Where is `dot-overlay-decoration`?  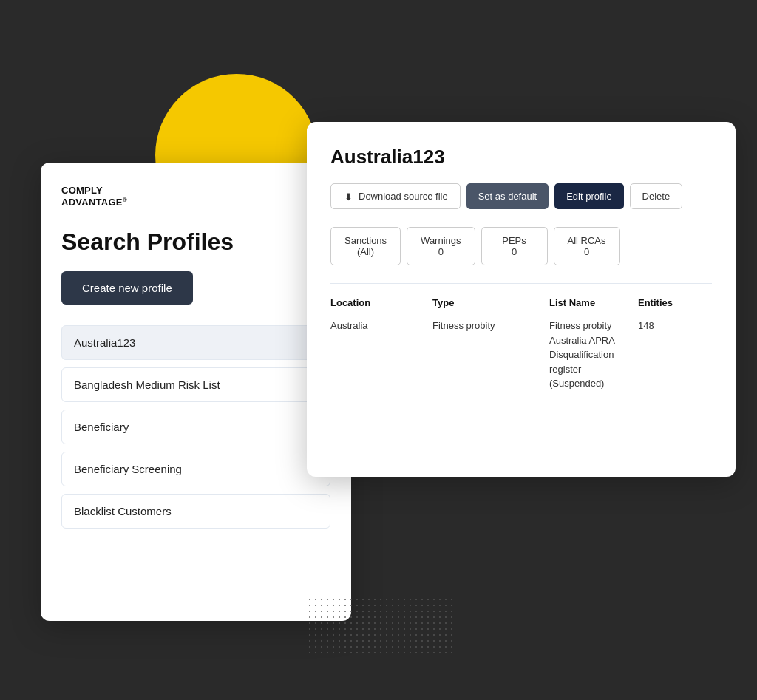
dot-overlay-decoration is located at coordinates (381, 626).